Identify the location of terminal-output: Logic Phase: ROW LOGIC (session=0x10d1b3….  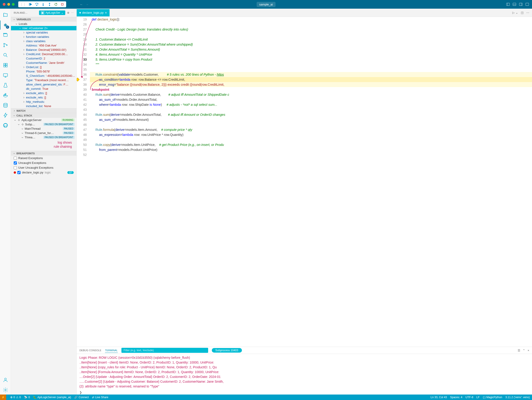
(304, 372).